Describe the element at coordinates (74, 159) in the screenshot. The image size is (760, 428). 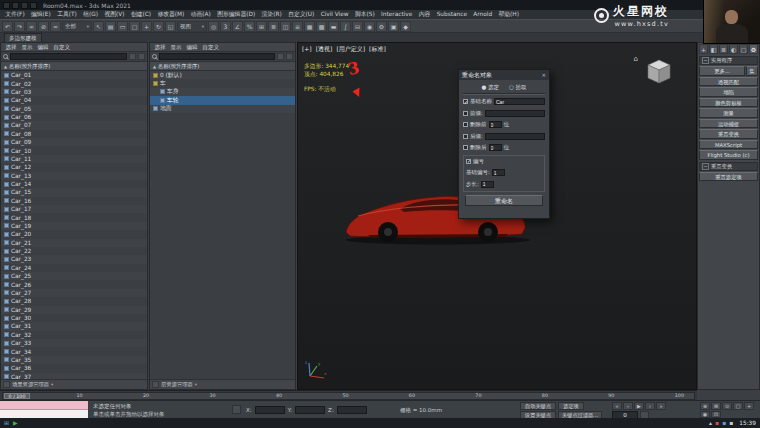
I see `scene-object-row: Car_11` at that location.